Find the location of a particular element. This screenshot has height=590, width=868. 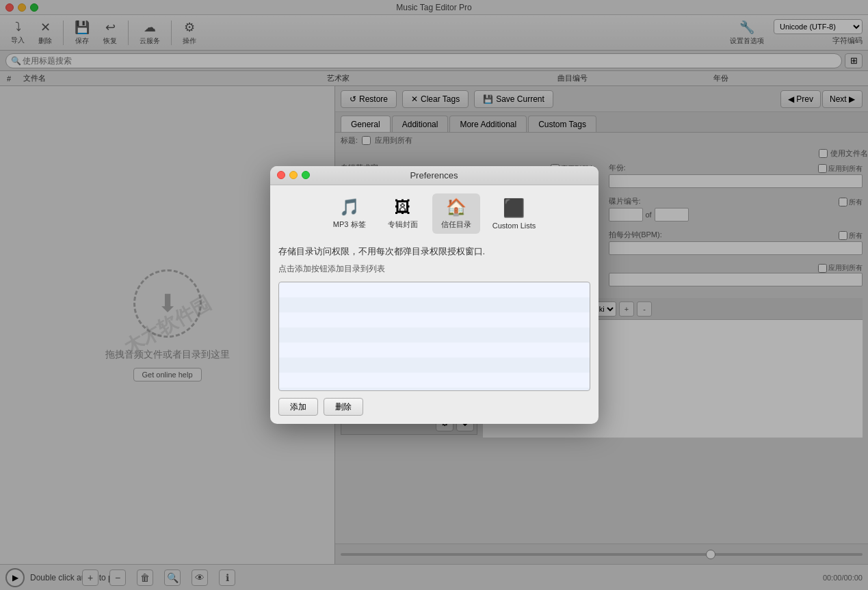

custom-lists-tab-label: Custom Lists is located at coordinates (514, 226).